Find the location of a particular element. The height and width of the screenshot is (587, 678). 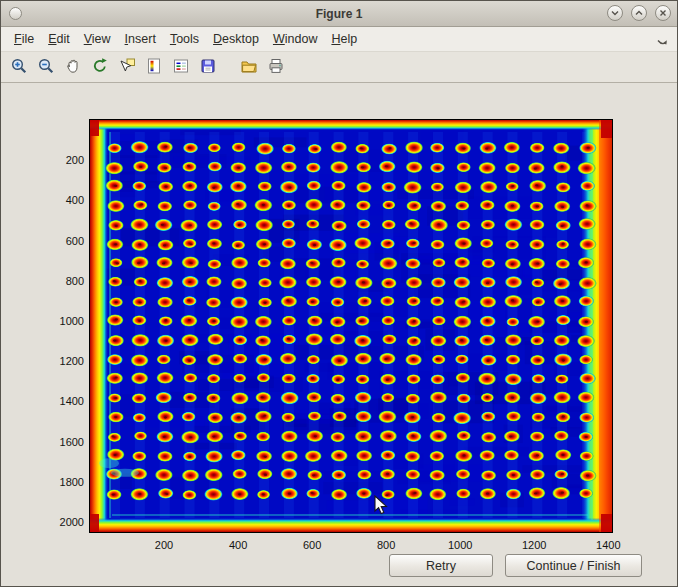

toolbar-separator is located at coordinates (228, 68).